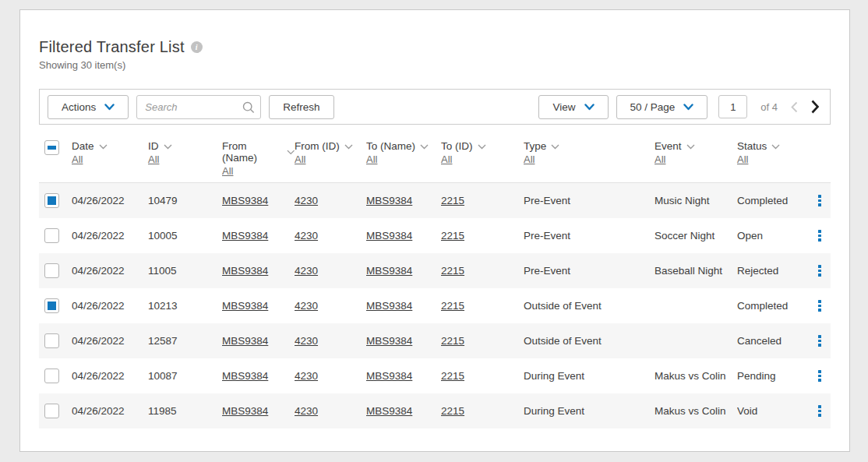 Image resolution: width=868 pixels, height=462 pixels. I want to click on row-checkbox-cell, so click(55, 341).